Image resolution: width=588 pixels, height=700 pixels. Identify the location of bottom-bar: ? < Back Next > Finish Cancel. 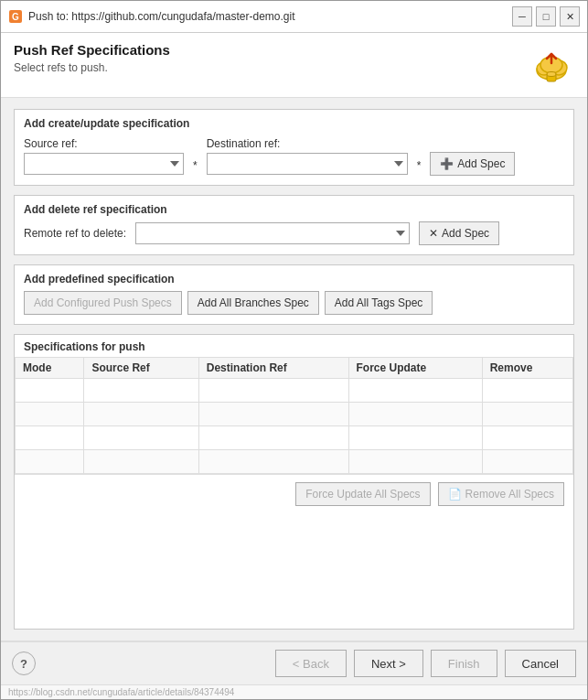
(294, 662).